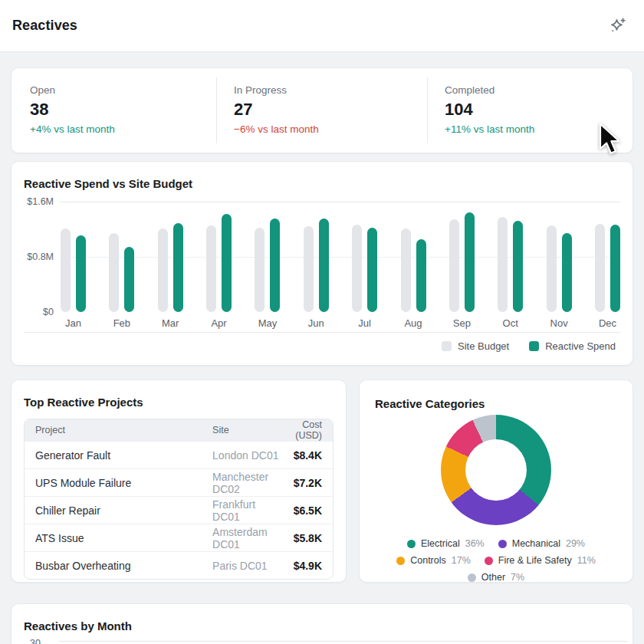 The image size is (644, 644). What do you see at coordinates (179, 537) in the screenshot?
I see `table-row: ATS IssueAmsterdam DC01$5.8K` at bounding box center [179, 537].